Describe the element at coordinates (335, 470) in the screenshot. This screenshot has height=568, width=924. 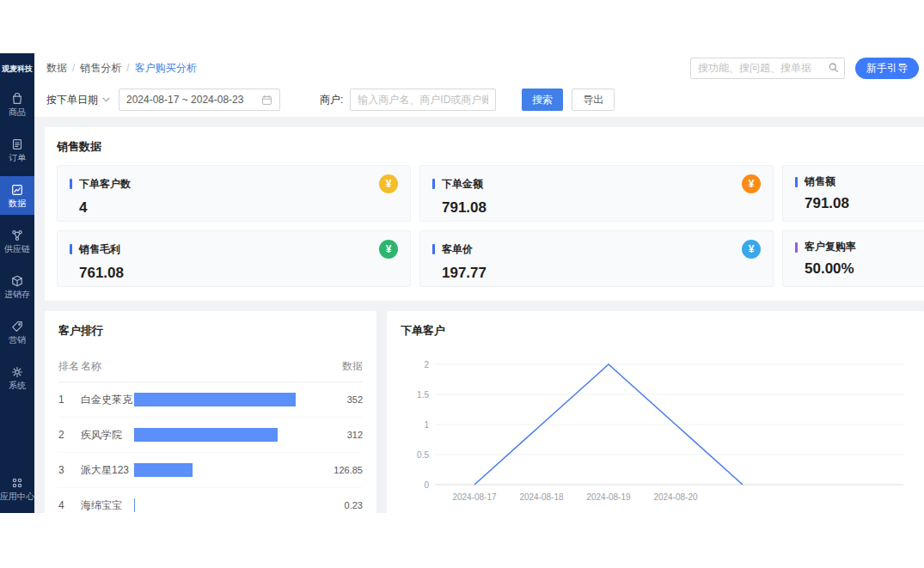
I see `row-value: 126.85` at that location.